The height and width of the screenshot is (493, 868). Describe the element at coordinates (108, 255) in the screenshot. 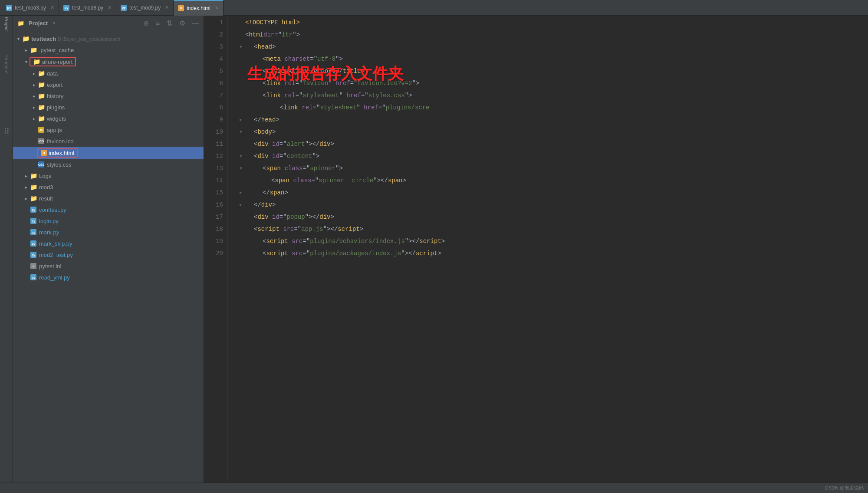

I see `tree-item-mod2-test-py: py mod2_test.py` at that location.